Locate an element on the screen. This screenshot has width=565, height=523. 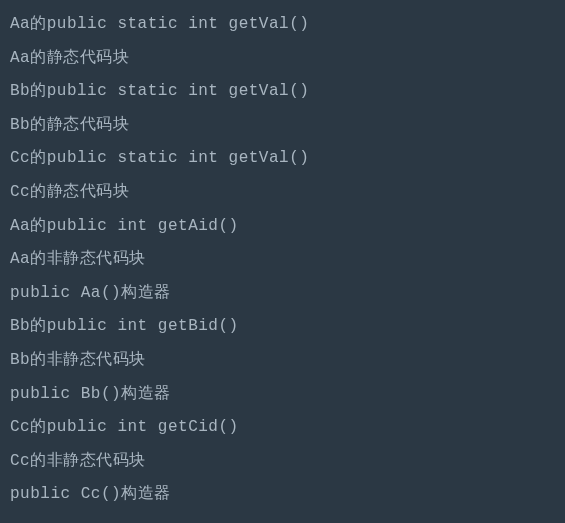
output-line: Cc的非静态代码块 is located at coordinates (282, 462).